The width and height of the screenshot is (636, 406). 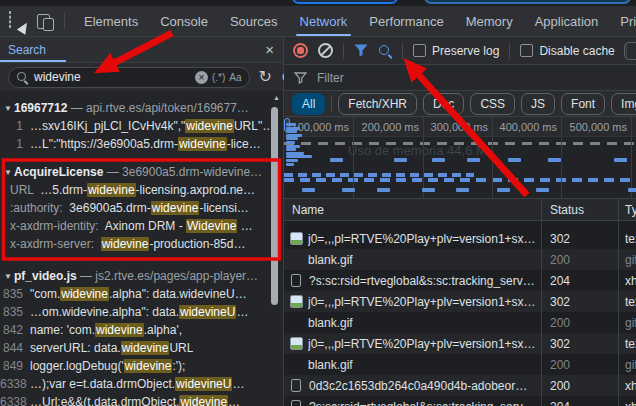 What do you see at coordinates (142, 108) in the screenshot?
I see `search-result-group-16967712: ▼16967712 — api.rtve.es/api/token/169677…` at bounding box center [142, 108].